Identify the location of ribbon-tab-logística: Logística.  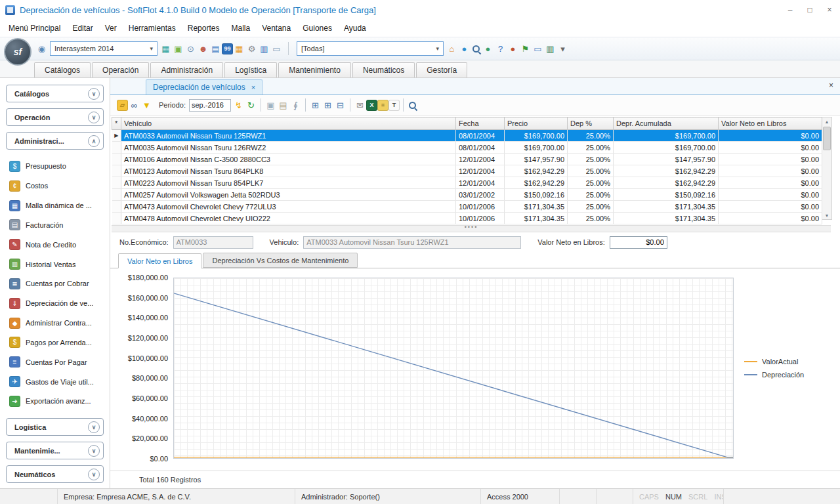
(251, 70).